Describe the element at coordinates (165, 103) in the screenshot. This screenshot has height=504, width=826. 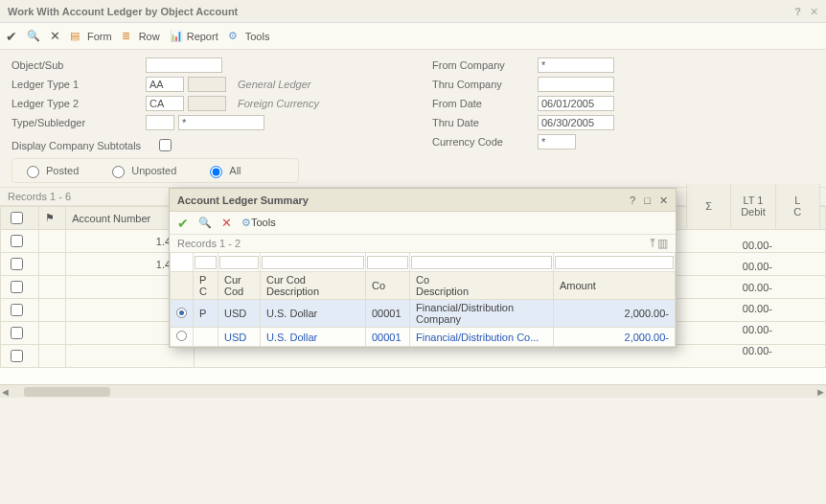
I see `ledger-type-2-input` at that location.